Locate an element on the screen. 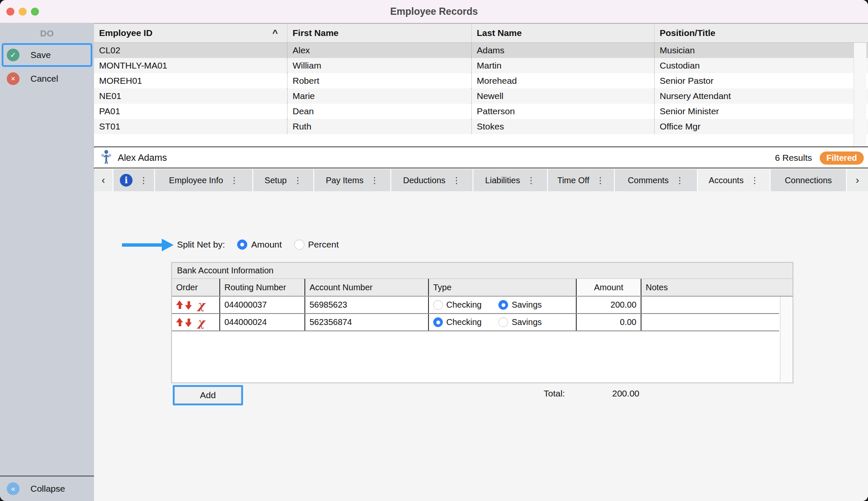  table-row: MONTHLY-MA01William MartinCustodian is located at coordinates (481, 66).